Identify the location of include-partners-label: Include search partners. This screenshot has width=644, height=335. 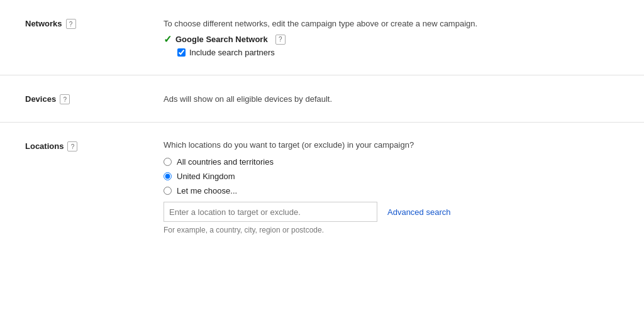
(232, 53).